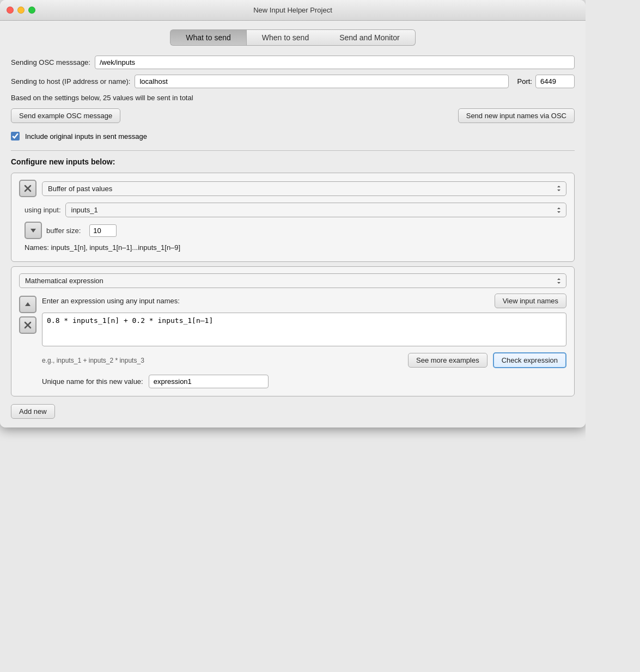 The image size is (640, 672). I want to click on expression-label-row: Enter an expression using any input name…, so click(304, 301).